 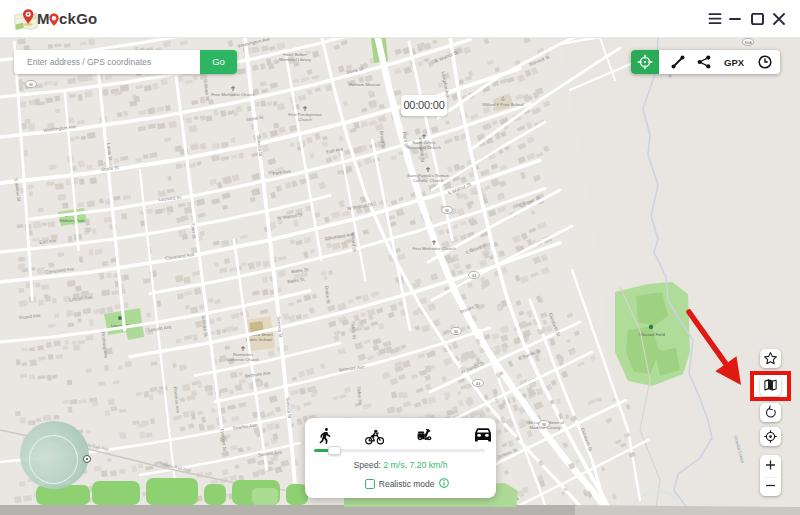 What do you see at coordinates (244, 360) in the screenshot?
I see `svg-text: Lutheran Church` at bounding box center [244, 360].